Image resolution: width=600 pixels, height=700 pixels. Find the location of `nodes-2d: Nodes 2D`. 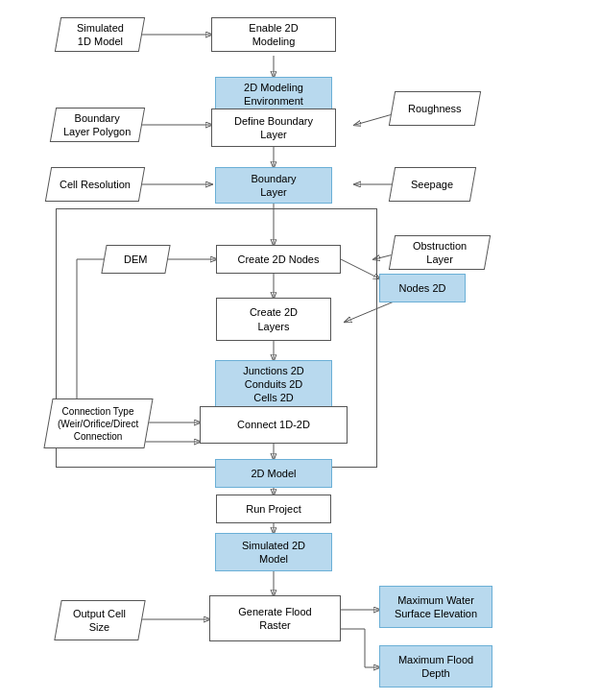

nodes-2d: Nodes 2D is located at coordinates (422, 288).